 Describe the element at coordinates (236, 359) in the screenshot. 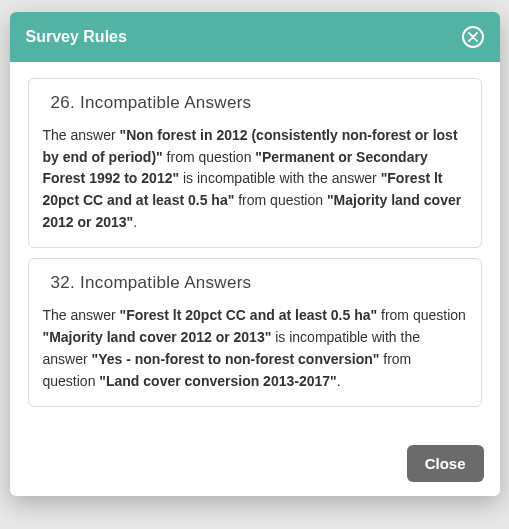

I see `rule-answer: "Yes - non-forest to non-forest conversi…` at that location.